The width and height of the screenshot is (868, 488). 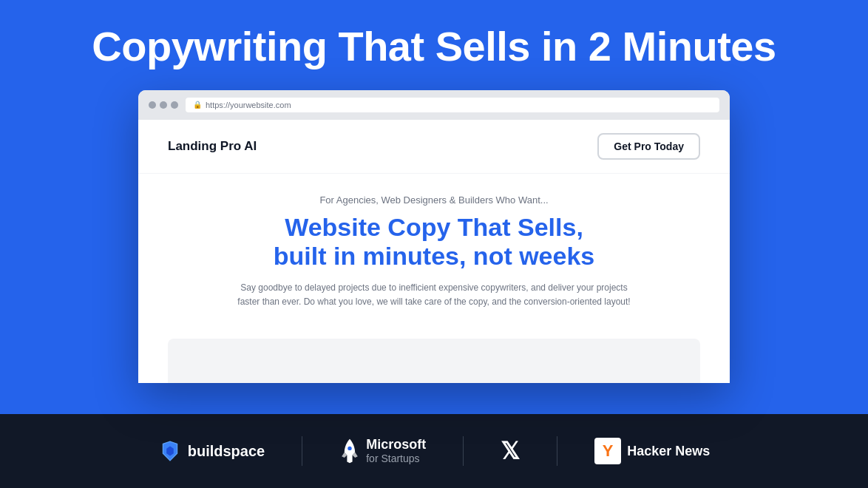 I want to click on hero-description: Say goodbye to delayed projects due to i…, so click(x=434, y=295).